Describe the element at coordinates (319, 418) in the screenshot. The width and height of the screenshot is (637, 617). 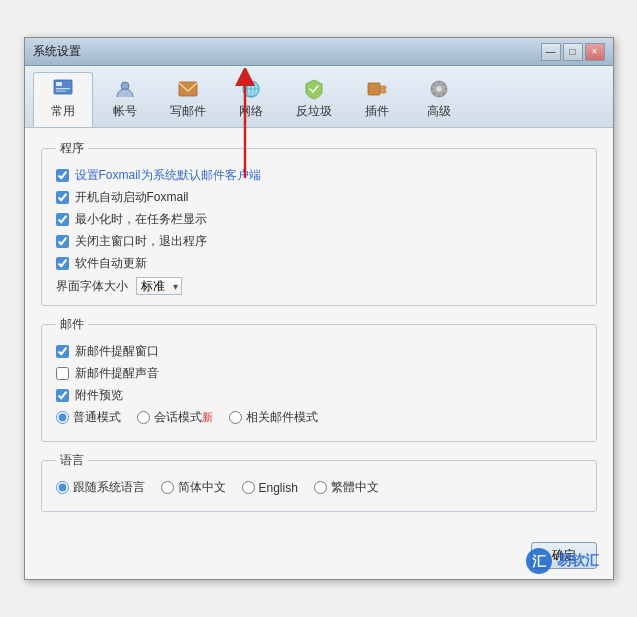
I see `mail-mode-row: 普通模式 会话模式新 相关邮件模式` at that location.